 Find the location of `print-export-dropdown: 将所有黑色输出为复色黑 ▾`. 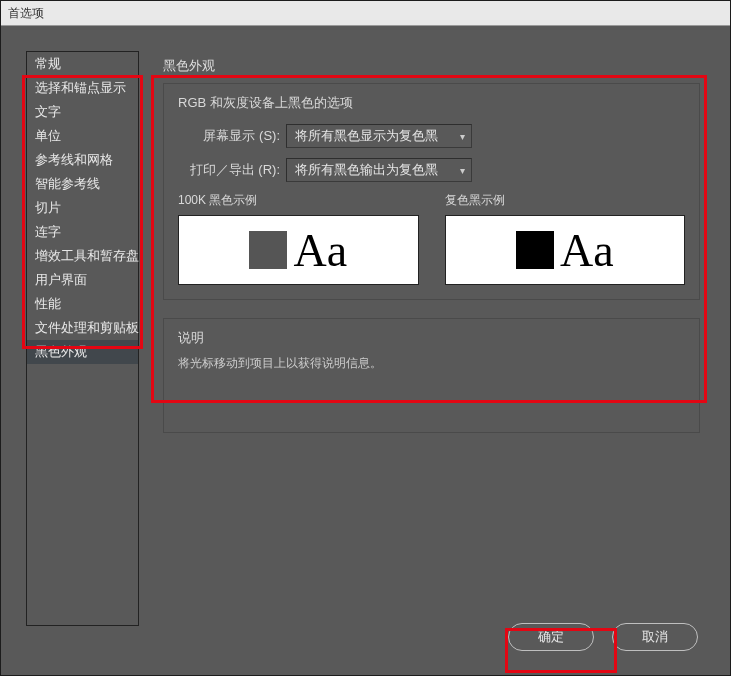

print-export-dropdown: 将所有黑色输出为复色黑 ▾ is located at coordinates (379, 170).